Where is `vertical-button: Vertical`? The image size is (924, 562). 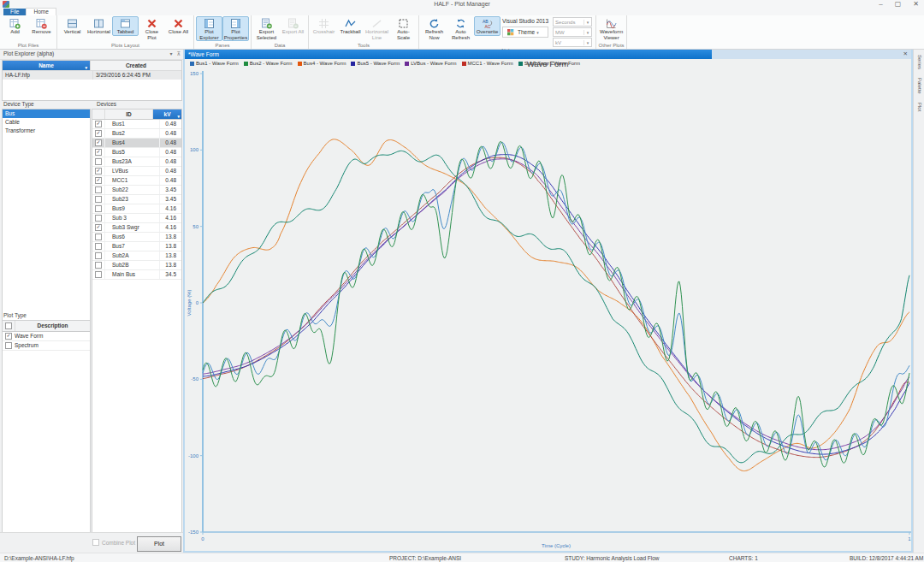
vertical-button: Vertical is located at coordinates (72, 26).